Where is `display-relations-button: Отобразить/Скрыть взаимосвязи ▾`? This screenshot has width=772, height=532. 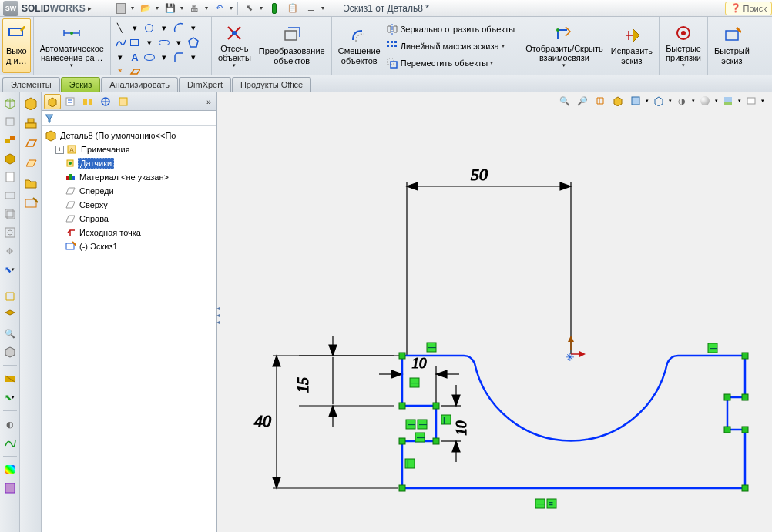 display-relations-button: Отобразить/Скрыть взаимосвязи ▾ is located at coordinates (564, 46).